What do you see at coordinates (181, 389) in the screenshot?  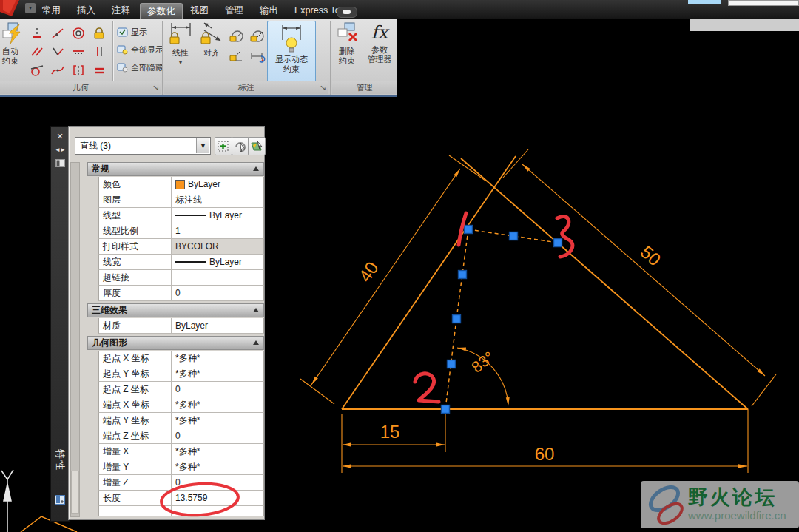 I see `property-row-start-z: 起点 Z 坐标 0` at bounding box center [181, 389].